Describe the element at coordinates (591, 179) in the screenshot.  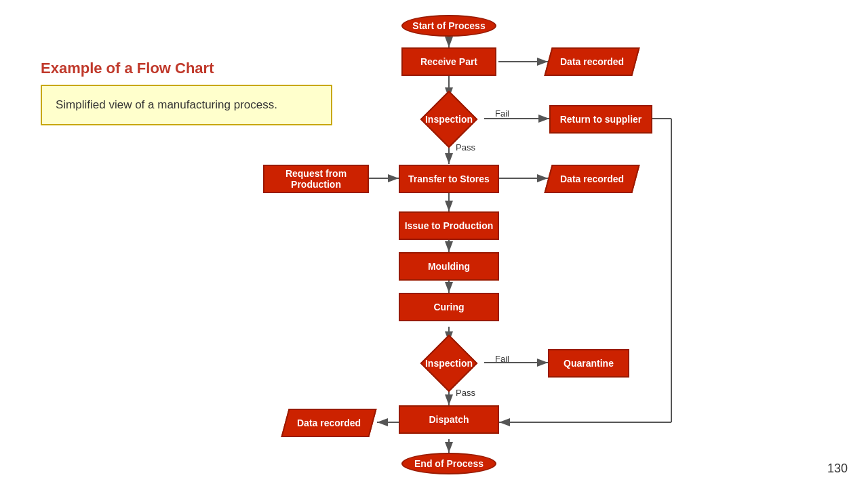
I see `data-recorded-2-node: Data recorded` at that location.